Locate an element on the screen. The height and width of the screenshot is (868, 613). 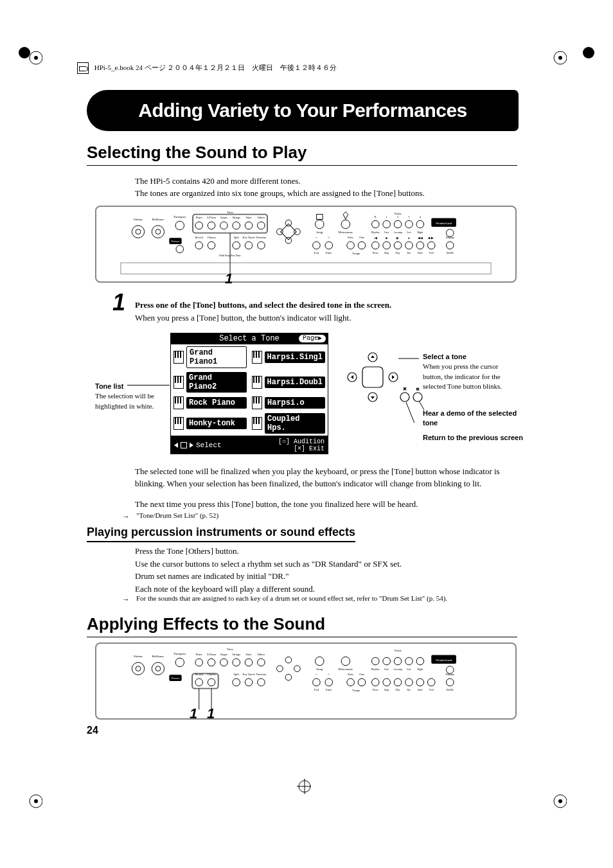
crossref-drum-set: For the sounds that are assigned to each… is located at coordinates (329, 599).